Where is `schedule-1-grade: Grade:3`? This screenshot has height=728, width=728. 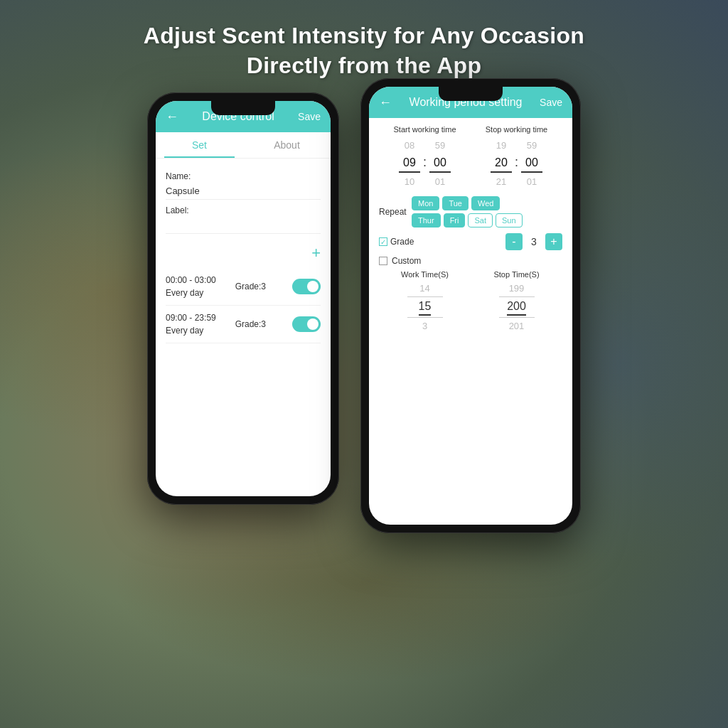
schedule-1-grade: Grade:3 is located at coordinates (250, 287).